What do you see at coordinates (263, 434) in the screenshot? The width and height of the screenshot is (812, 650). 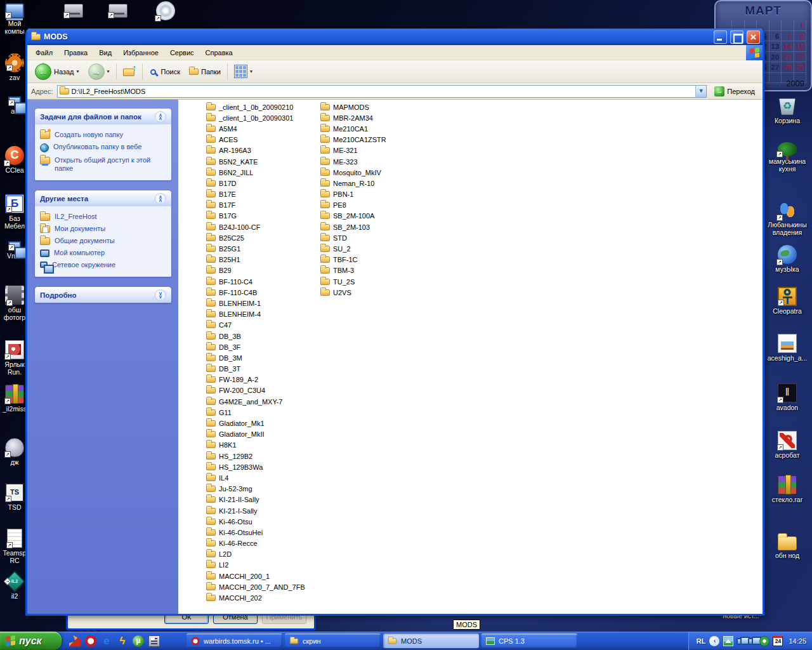 I see `folder-item: Gladiator_MkII` at bounding box center [263, 434].